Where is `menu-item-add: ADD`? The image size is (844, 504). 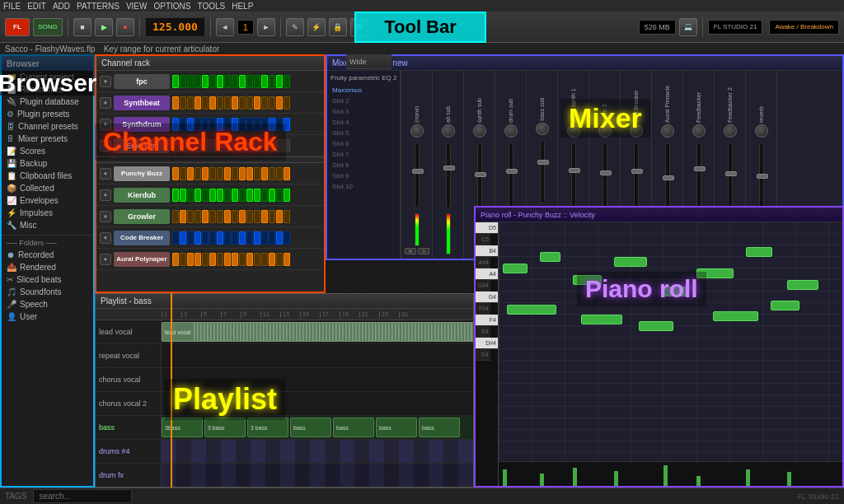
menu-item-add: ADD is located at coordinates (61, 7).